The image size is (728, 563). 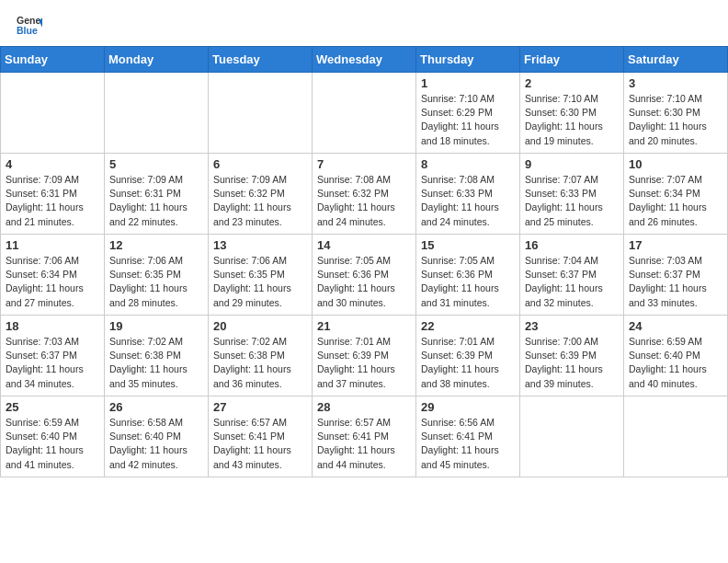 I want to click on day-number: 25, so click(x=52, y=407).